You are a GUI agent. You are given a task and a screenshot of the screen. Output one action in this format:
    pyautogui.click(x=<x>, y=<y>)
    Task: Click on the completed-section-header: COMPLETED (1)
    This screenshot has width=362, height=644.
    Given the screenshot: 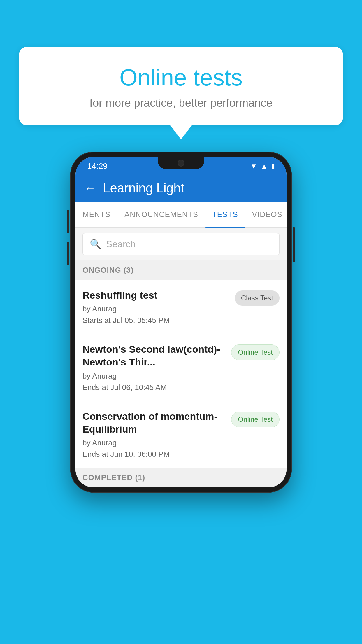 What is the action you would take?
    pyautogui.click(x=181, y=478)
    